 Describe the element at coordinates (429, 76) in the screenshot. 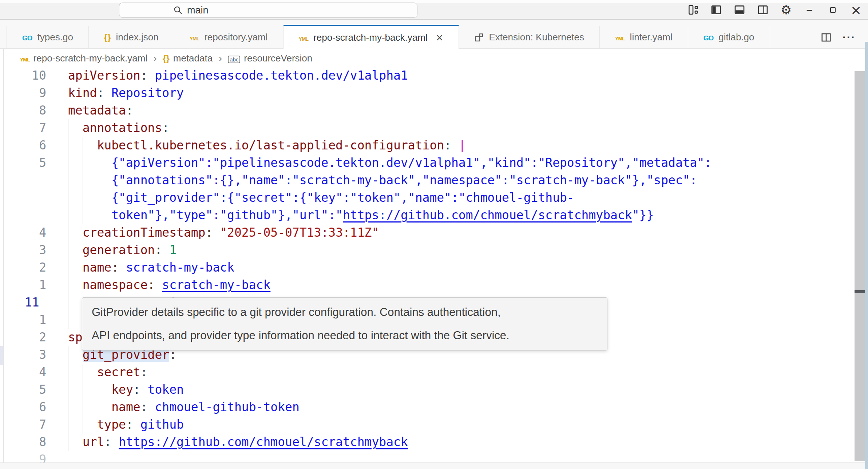

I see `code-line: 10apiVersion: pipelinesascode.tekton.dev…` at that location.